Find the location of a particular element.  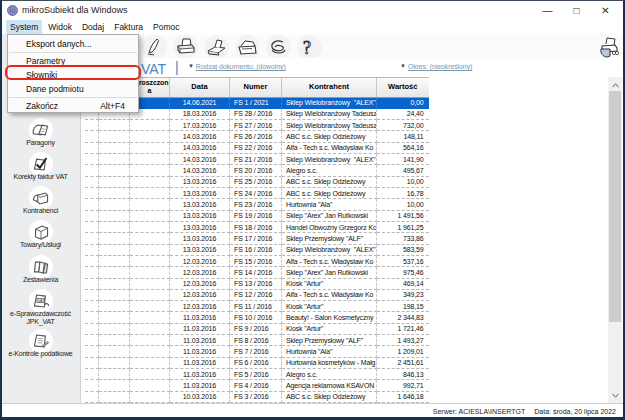

table-row: 13.03.2016FS 19 / 2016Sklep "Arex" Jan R… is located at coordinates (257, 216).